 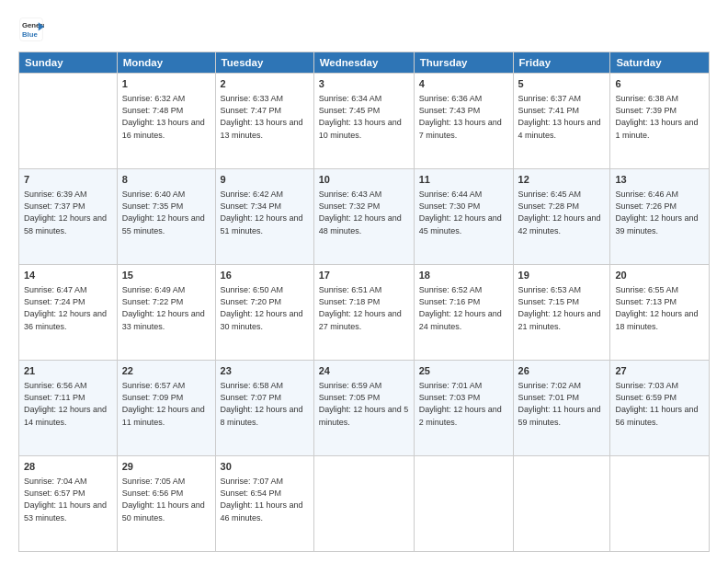 I want to click on calendar-cell: 15Sunrise: 6:49 AMSunset: 7:22 PMDayligh…, so click(x=165, y=313).